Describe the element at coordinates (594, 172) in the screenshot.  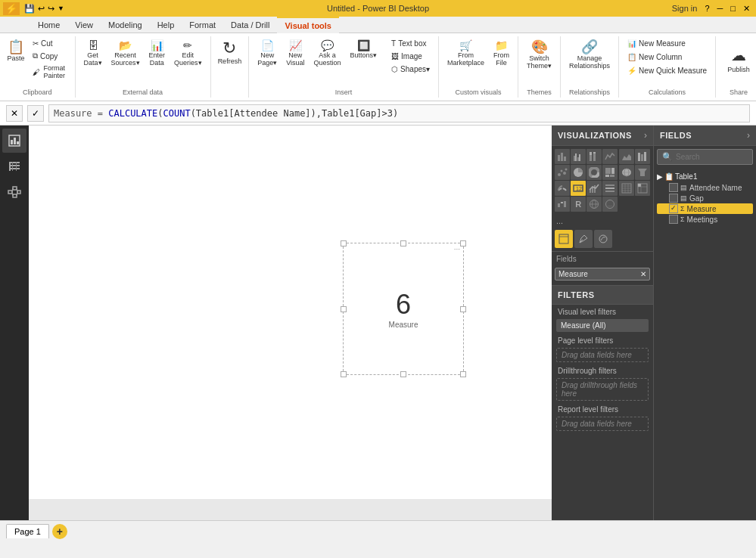
I see `viz-donut-chart` at that location.